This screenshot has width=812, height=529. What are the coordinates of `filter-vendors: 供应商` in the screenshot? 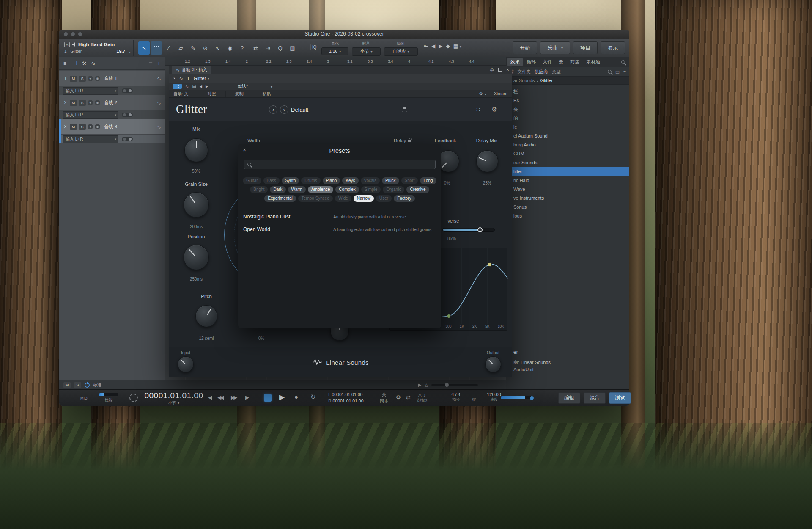 It's located at (541, 72).